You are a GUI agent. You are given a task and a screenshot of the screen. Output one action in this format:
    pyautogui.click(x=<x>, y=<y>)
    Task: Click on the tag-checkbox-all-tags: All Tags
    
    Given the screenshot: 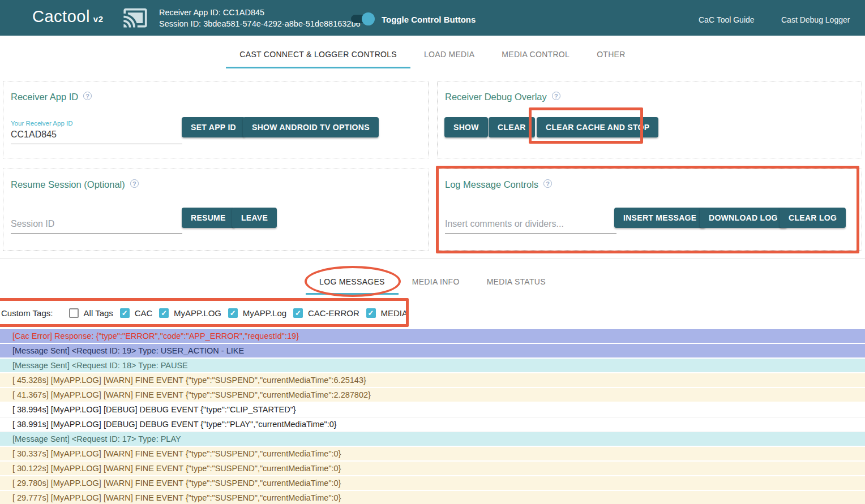 What is the action you would take?
    pyautogui.click(x=91, y=313)
    